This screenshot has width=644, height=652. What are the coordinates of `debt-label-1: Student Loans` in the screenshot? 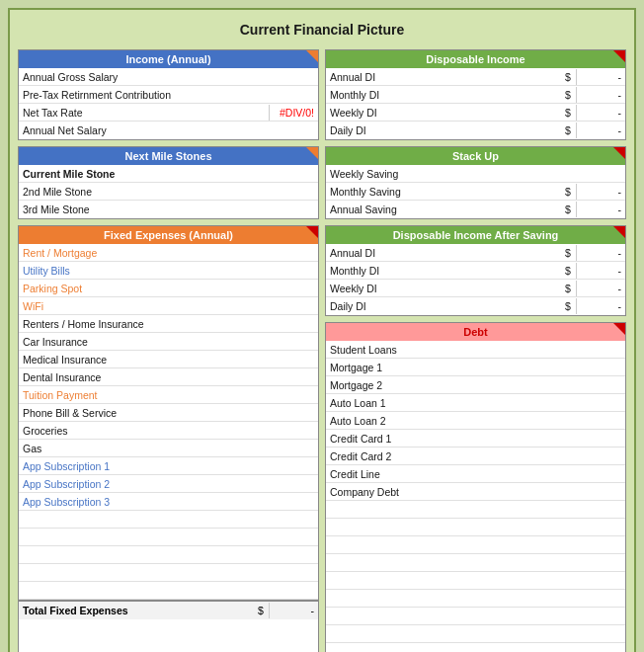 It's located at (476, 350).